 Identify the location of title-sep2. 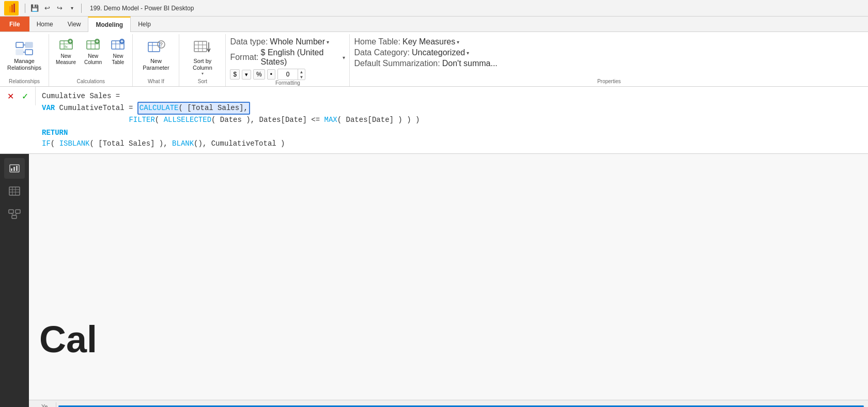
(82, 8).